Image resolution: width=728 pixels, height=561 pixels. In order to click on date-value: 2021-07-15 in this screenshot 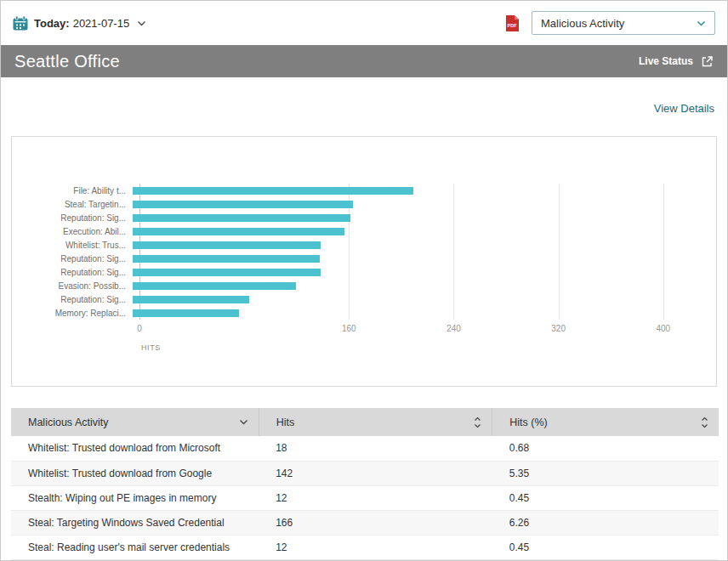, I will do `click(102, 24)`.